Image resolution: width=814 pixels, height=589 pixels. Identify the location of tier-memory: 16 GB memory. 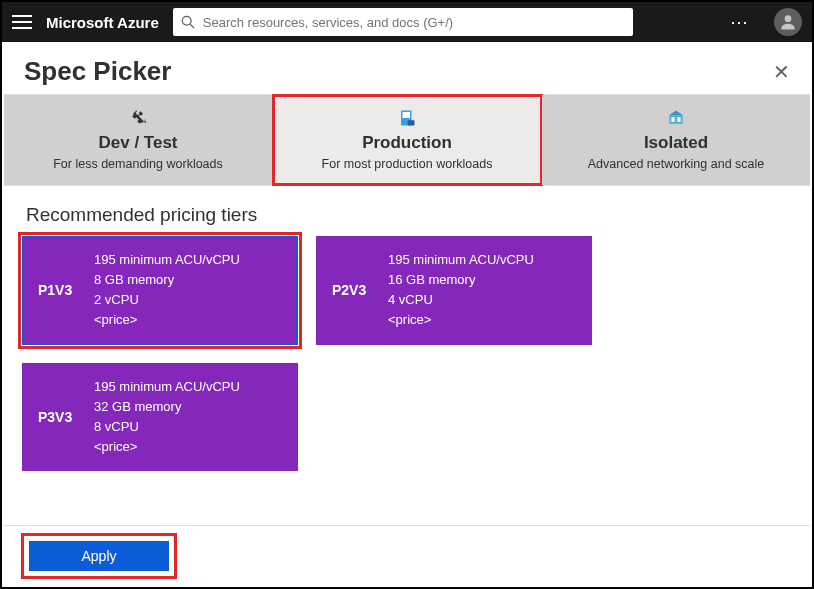
(461, 280).